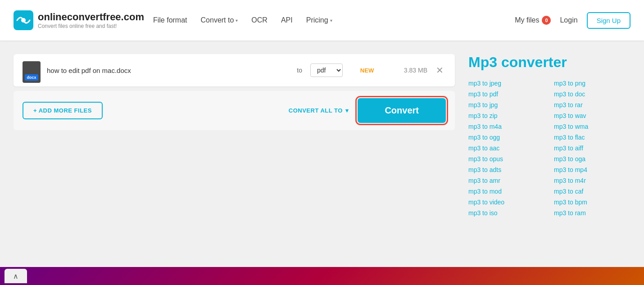  What do you see at coordinates (507, 116) in the screenshot?
I see `sidebar-link-item: mp3 to zip` at bounding box center [507, 116].